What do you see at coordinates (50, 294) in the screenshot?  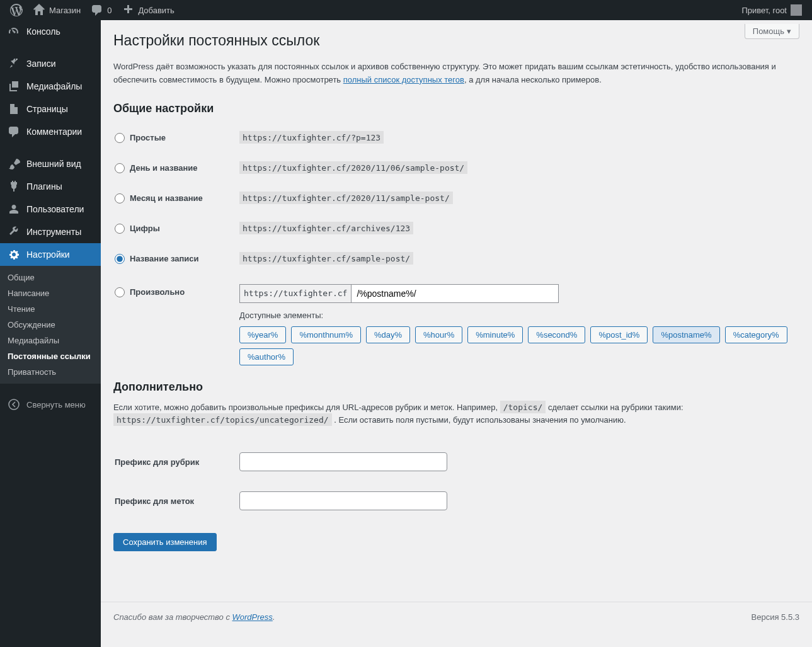 I see `sub-writing: Написание` at bounding box center [50, 294].